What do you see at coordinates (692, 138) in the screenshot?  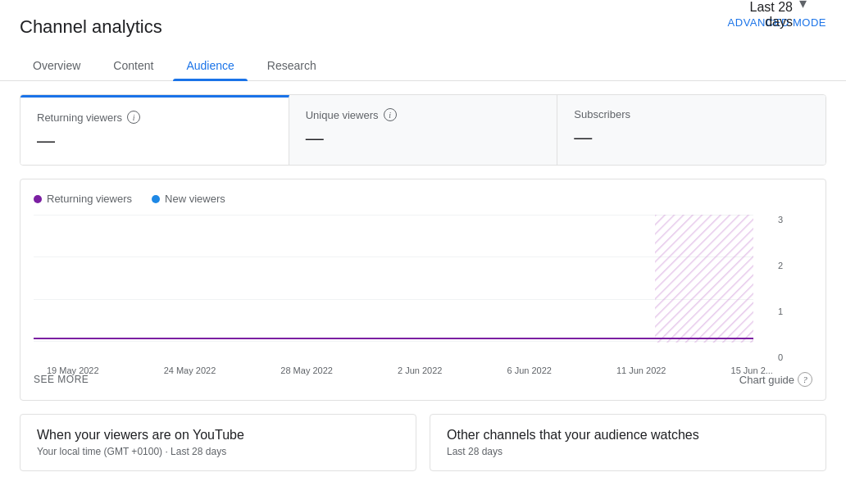 I see `metric-subscribers-value: —` at bounding box center [692, 138].